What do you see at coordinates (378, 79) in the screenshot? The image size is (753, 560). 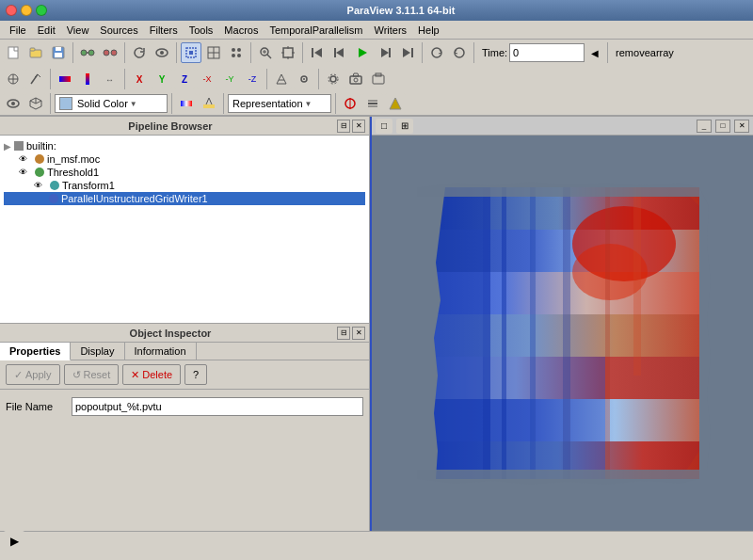 I see `screenshot-button` at bounding box center [378, 79].